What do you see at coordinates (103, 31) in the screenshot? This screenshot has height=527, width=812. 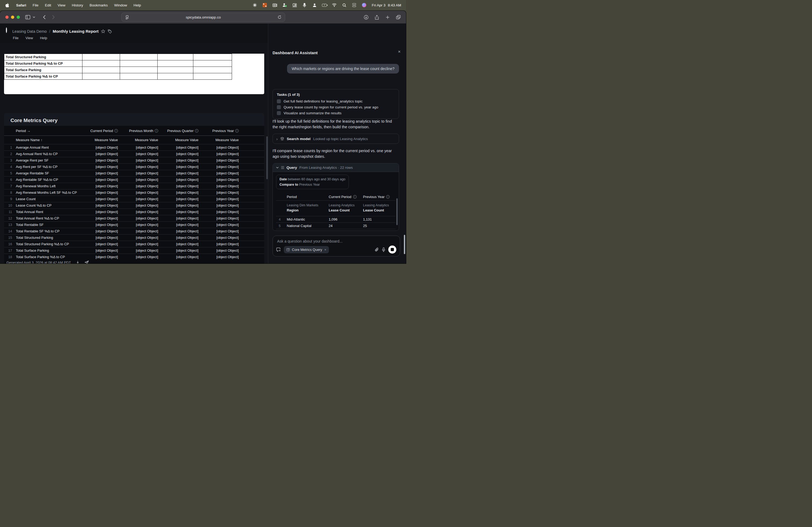 I see `favorite-star-icon` at bounding box center [103, 31].